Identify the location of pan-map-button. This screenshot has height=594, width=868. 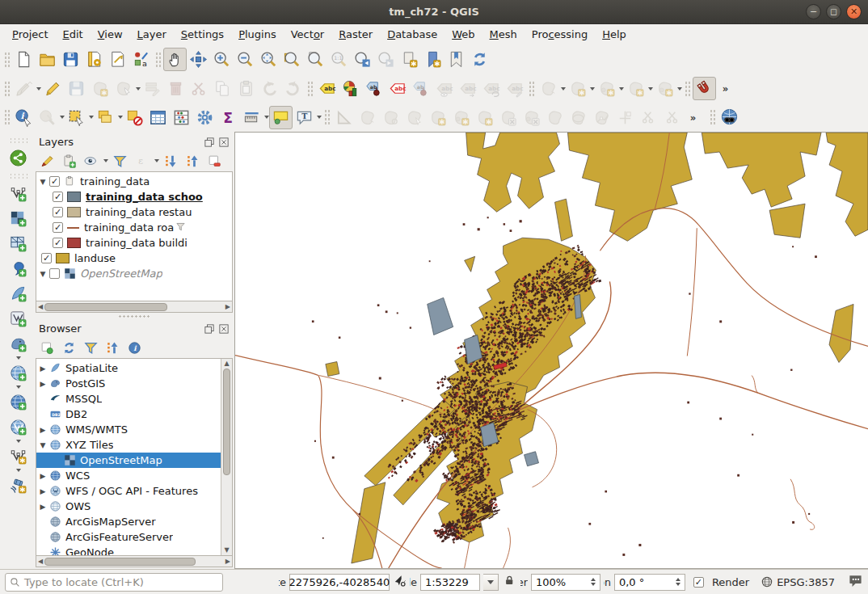
(175, 60).